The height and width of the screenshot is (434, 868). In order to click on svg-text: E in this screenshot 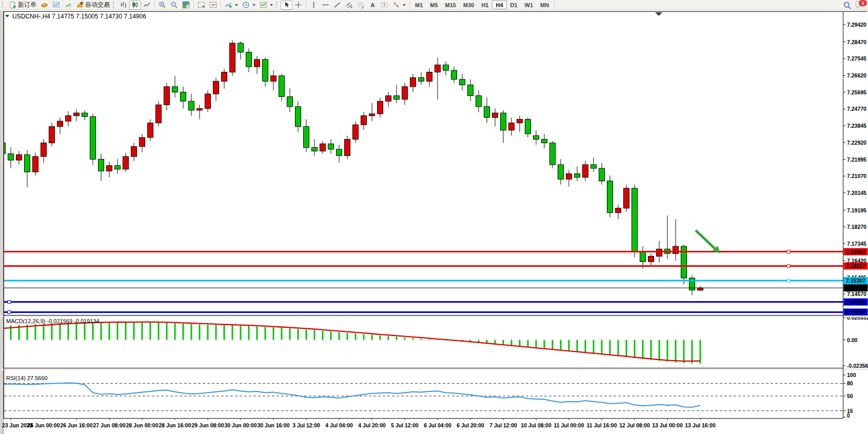, I will do `click(351, 7)`.